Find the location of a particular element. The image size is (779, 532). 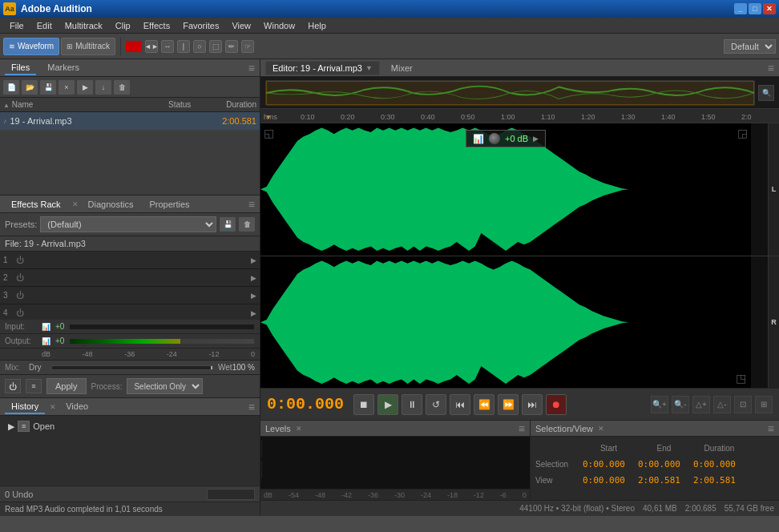

sel-start-view: 0:00.000 is located at coordinates (609, 481).